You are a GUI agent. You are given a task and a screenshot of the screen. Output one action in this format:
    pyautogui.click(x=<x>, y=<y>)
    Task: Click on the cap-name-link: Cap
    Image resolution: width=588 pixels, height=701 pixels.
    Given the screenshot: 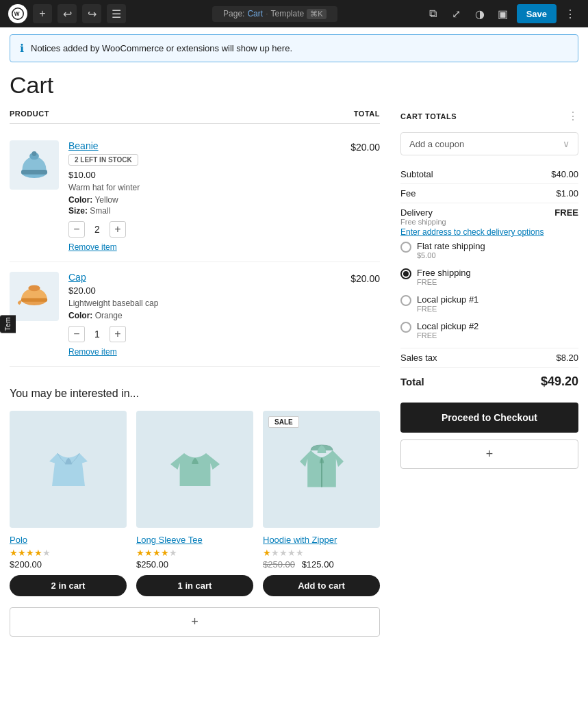 What is the action you would take?
    pyautogui.click(x=205, y=277)
    